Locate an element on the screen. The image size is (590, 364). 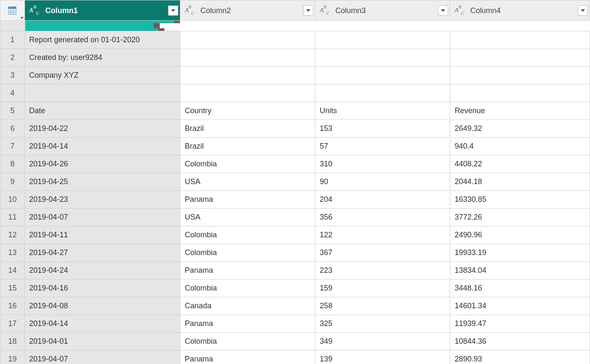
cell: 2019-04-08 is located at coordinates (102, 306).